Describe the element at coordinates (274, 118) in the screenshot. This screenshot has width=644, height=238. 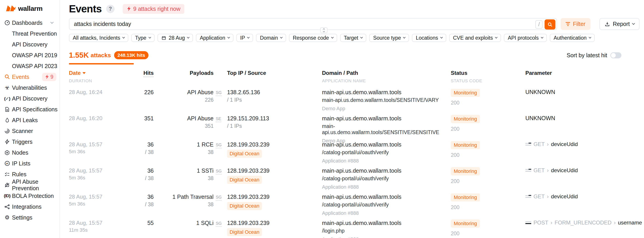
I see `event-ip: 129.151.209.113` at that location.